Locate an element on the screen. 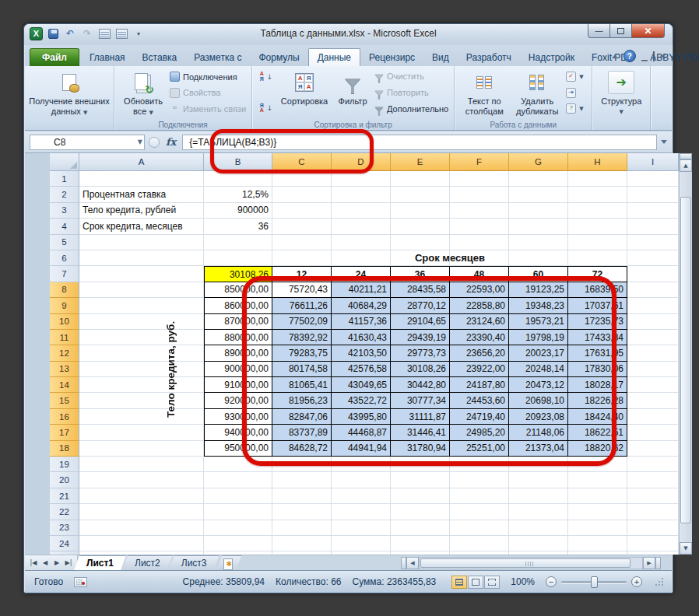 The width and height of the screenshot is (699, 616). cell-B4: 36 is located at coordinates (238, 226).